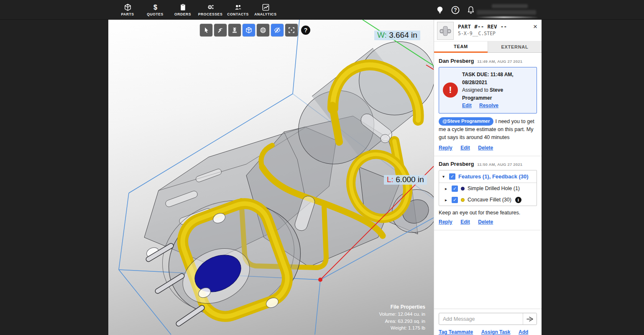 This screenshot has width=644, height=335. Describe the element at coordinates (483, 27) in the screenshot. I see `part-title: PART #-- REV --` at that location.